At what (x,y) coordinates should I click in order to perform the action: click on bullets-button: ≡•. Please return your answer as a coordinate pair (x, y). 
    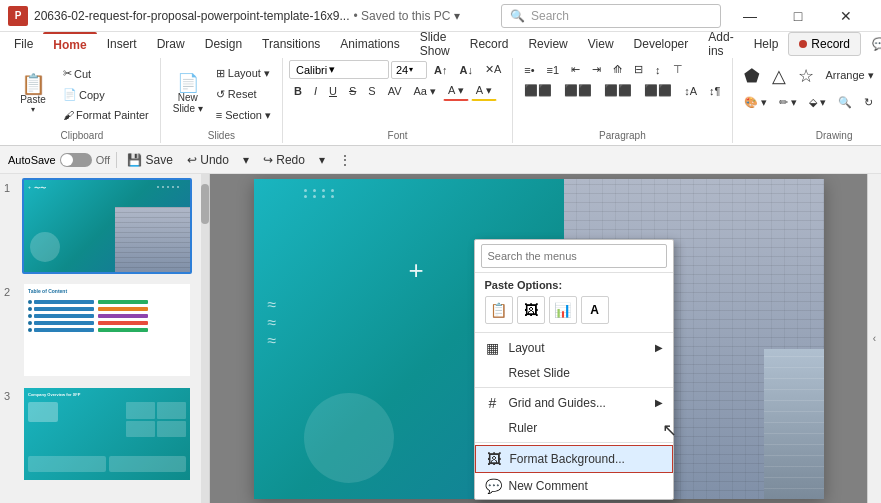
    Looking at the image, I should click on (529, 70).